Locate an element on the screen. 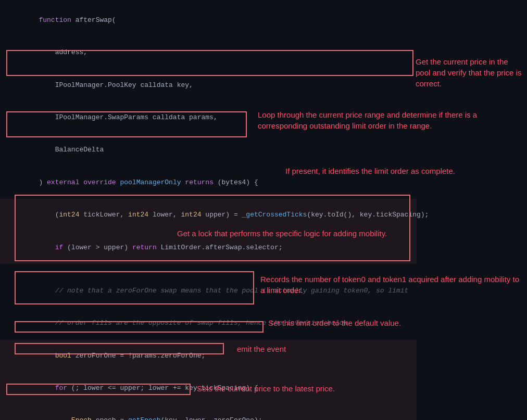  annotation-if-present: If present, it identifies the limit orde… is located at coordinates (403, 171).